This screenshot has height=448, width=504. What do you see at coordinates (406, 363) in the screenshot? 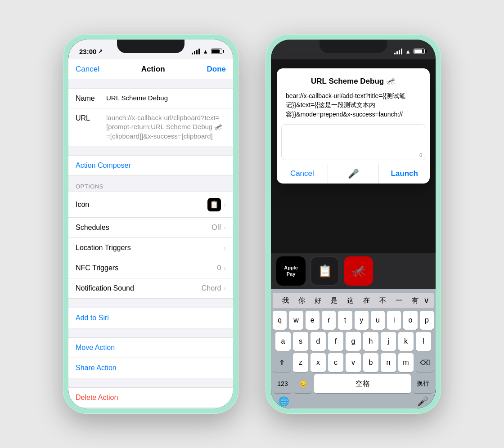
I see `key-m: m` at bounding box center [406, 363].